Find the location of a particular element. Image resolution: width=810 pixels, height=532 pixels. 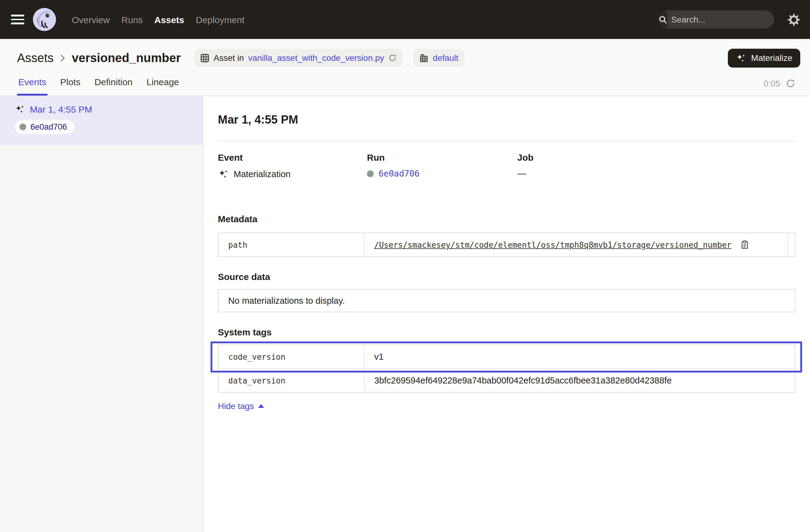

tab-plots: Plots is located at coordinates (70, 86).